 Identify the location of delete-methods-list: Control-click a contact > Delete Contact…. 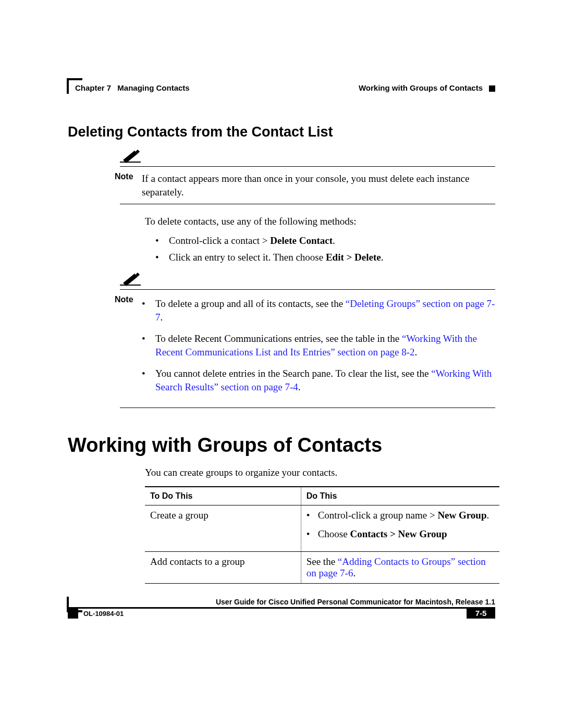
(325, 249).